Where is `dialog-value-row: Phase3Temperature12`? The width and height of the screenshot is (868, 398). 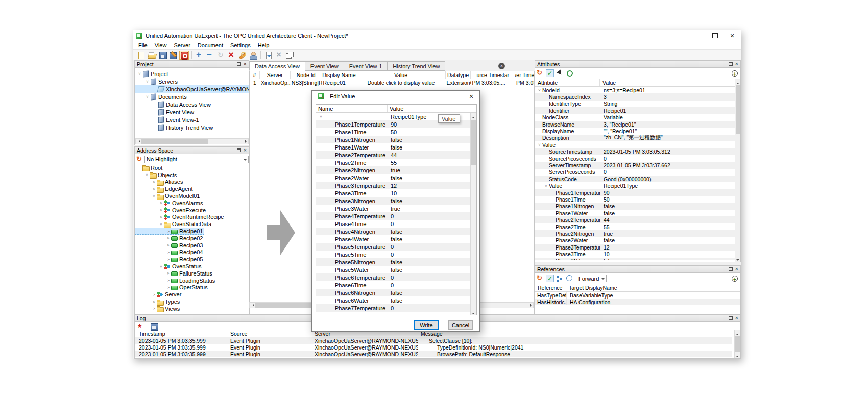
dialog-value-row: Phase3Temperature12 is located at coordinates (396, 186).